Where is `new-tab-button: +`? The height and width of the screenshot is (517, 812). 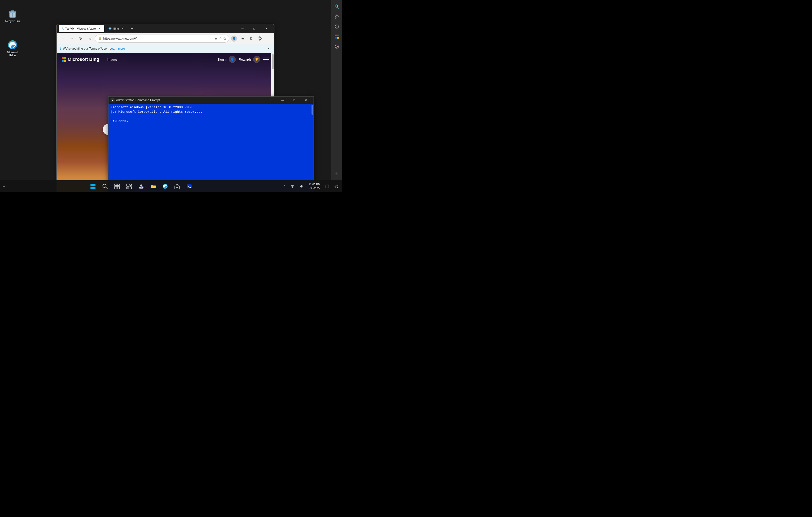
new-tab-button: + is located at coordinates (132, 28).